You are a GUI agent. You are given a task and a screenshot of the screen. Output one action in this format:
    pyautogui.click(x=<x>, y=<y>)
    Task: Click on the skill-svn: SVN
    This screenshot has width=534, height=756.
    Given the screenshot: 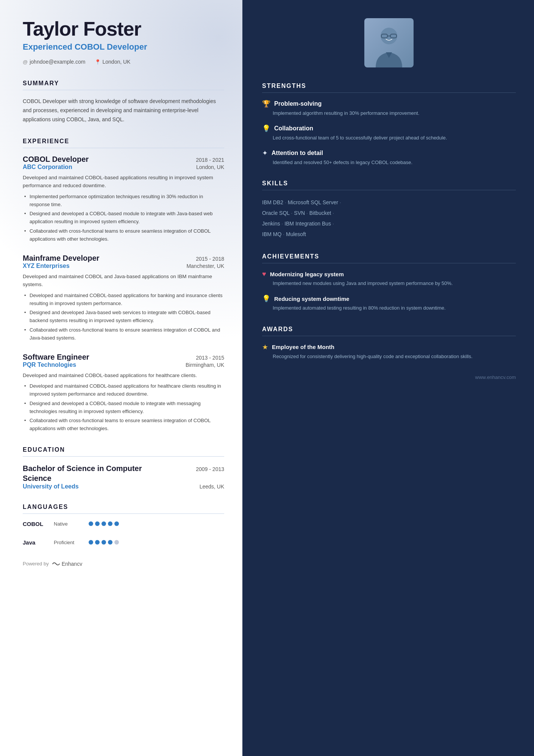 What is the action you would take?
    pyautogui.click(x=299, y=213)
    